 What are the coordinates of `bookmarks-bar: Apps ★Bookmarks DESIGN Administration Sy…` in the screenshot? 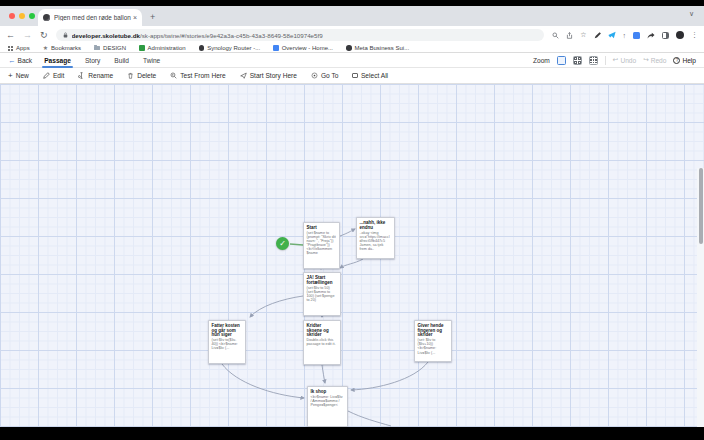 It's located at (352, 48).